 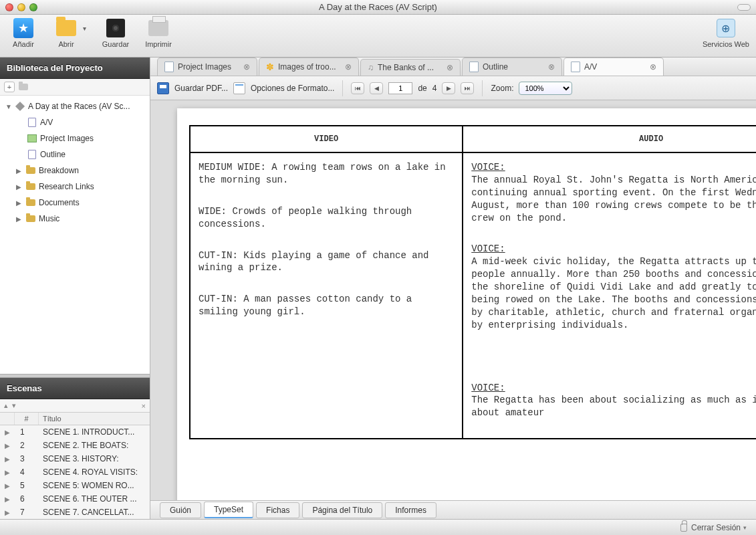 What do you see at coordinates (229, 510) in the screenshot?
I see `tab-typeset: TypeSet` at bounding box center [229, 510].